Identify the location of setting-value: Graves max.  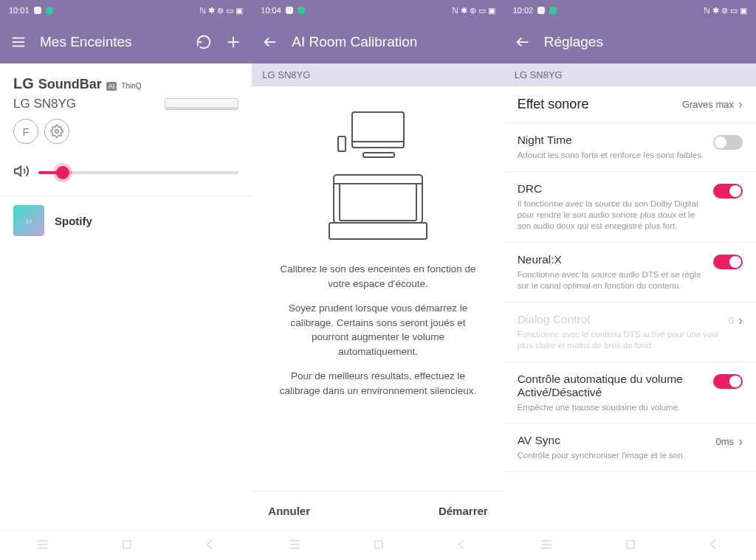
(708, 105).